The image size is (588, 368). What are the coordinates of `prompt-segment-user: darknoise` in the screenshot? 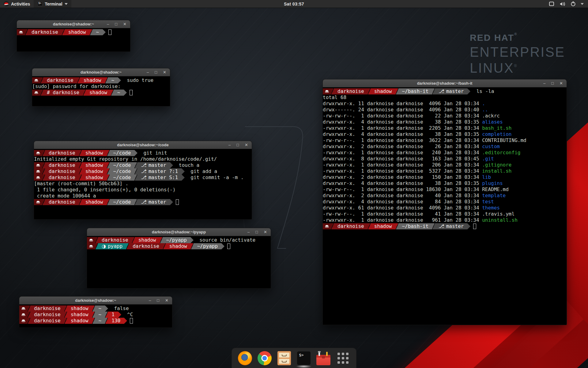 It's located at (351, 226).